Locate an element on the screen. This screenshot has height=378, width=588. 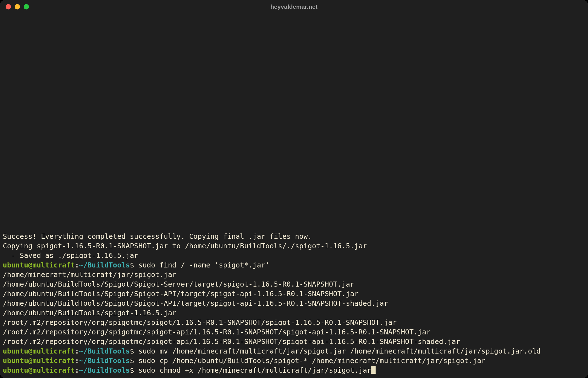
command-text: sudo find / -name 'spigot*.jar' is located at coordinates (204, 265).